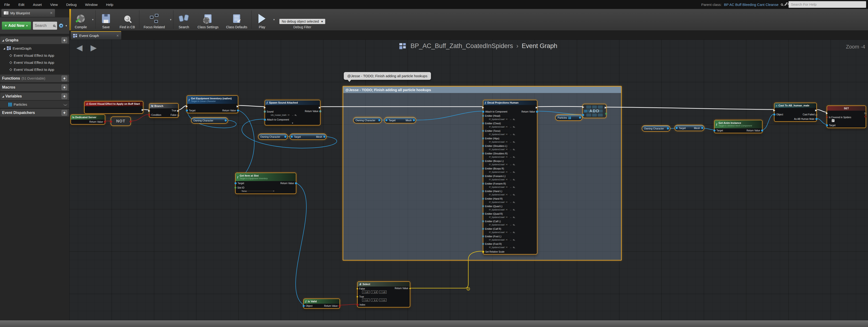 This screenshot has height=327, width=868. Describe the element at coordinates (64, 40) in the screenshot. I see `add-graph-button: +` at that location.